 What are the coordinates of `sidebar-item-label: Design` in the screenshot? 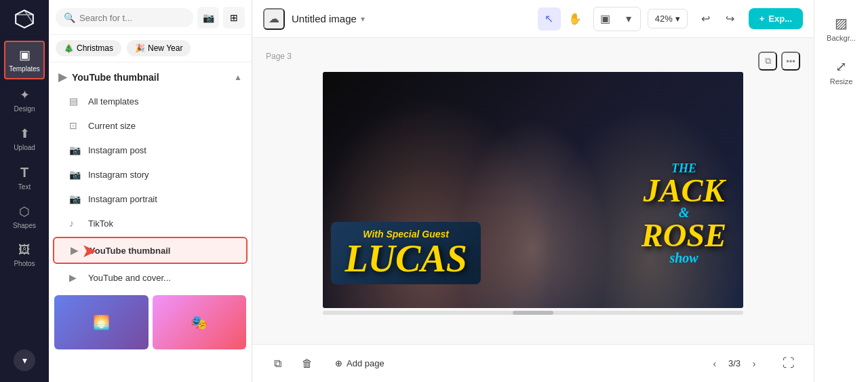 It's located at (24, 109).